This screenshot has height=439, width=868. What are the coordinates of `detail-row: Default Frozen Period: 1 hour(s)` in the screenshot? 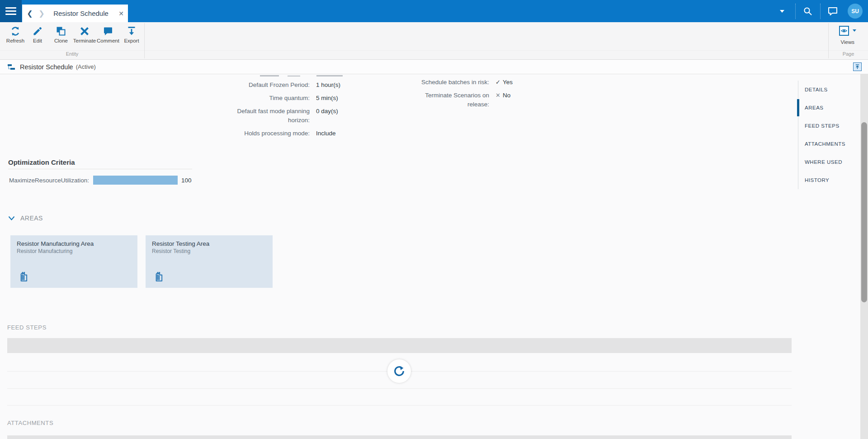 It's located at (319, 85).